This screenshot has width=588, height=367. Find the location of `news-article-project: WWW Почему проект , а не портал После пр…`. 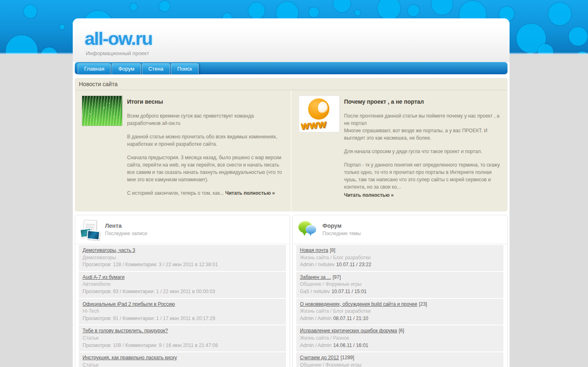

news-article-project: WWW Почему проект , а не портал После пр… is located at coordinates (399, 151).